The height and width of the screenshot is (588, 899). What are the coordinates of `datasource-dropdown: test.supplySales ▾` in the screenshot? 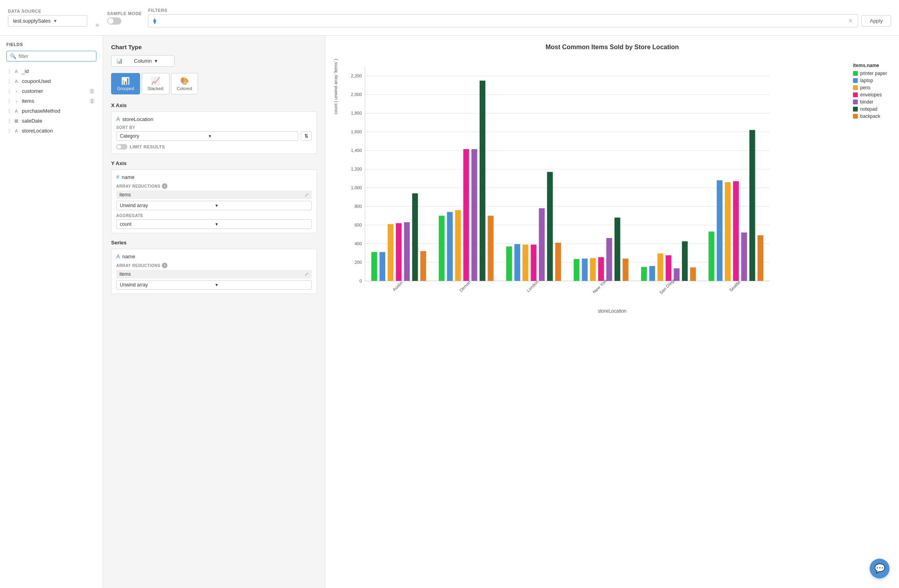 It's located at (48, 21).